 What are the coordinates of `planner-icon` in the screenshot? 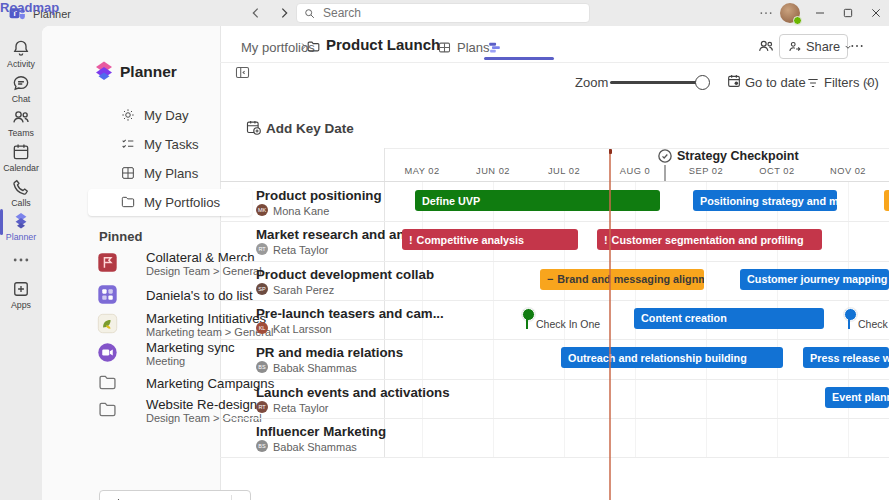 It's located at (21, 221).